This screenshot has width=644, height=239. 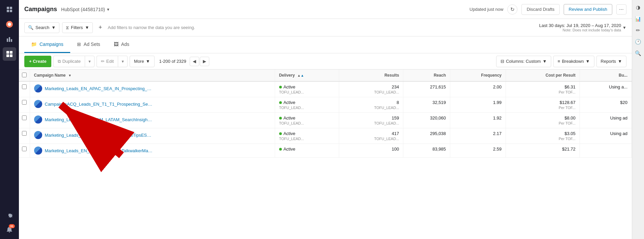 What do you see at coordinates (478, 76) in the screenshot?
I see `frequency-header: Frequency` at bounding box center [478, 76].